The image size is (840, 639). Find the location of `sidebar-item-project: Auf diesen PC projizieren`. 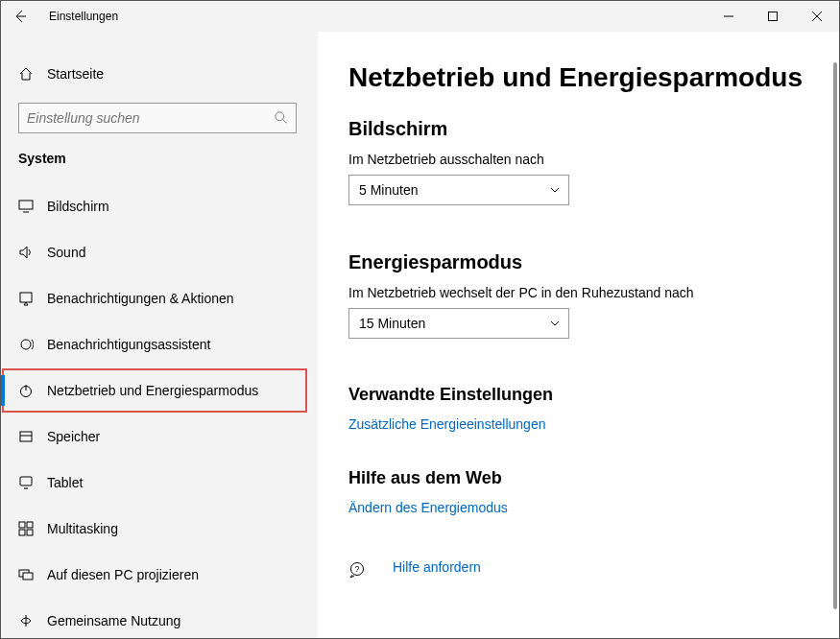

sidebar-item-project: Auf diesen PC projizieren is located at coordinates (159, 575).